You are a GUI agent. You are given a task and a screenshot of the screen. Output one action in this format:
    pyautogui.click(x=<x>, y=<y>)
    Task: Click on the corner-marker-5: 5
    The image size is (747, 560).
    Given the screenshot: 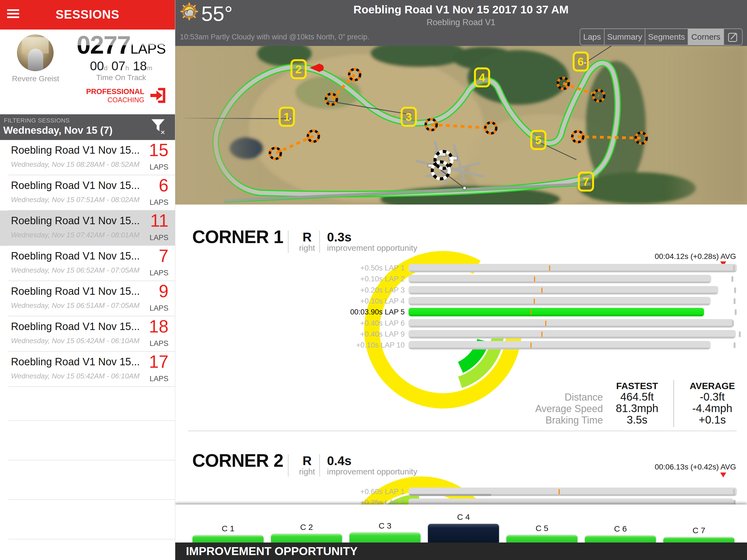 What is the action you would take?
    pyautogui.click(x=538, y=140)
    